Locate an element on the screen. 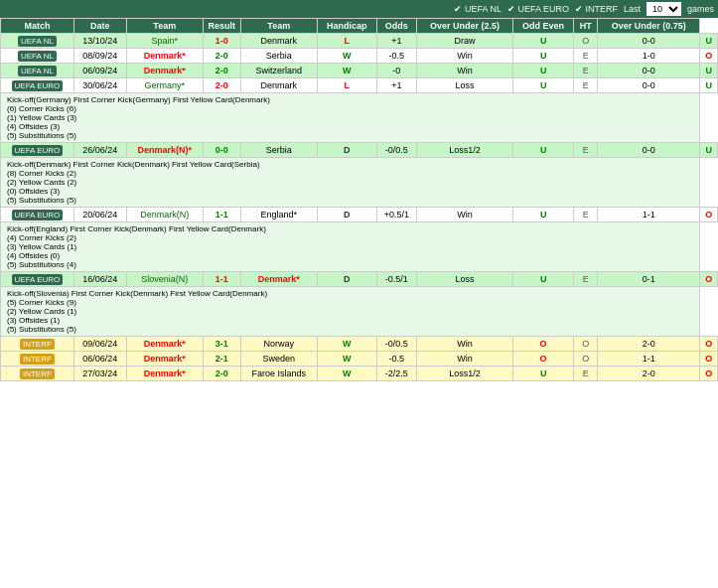 The width and height of the screenshot is (718, 588). team1-name: Denmark(N) is located at coordinates (165, 215).